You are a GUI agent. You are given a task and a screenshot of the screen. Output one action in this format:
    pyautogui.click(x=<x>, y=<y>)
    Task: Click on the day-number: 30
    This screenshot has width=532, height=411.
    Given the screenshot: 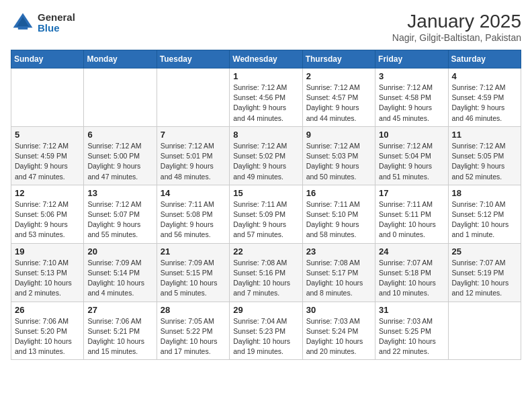 What is the action you would take?
    pyautogui.click(x=339, y=310)
    